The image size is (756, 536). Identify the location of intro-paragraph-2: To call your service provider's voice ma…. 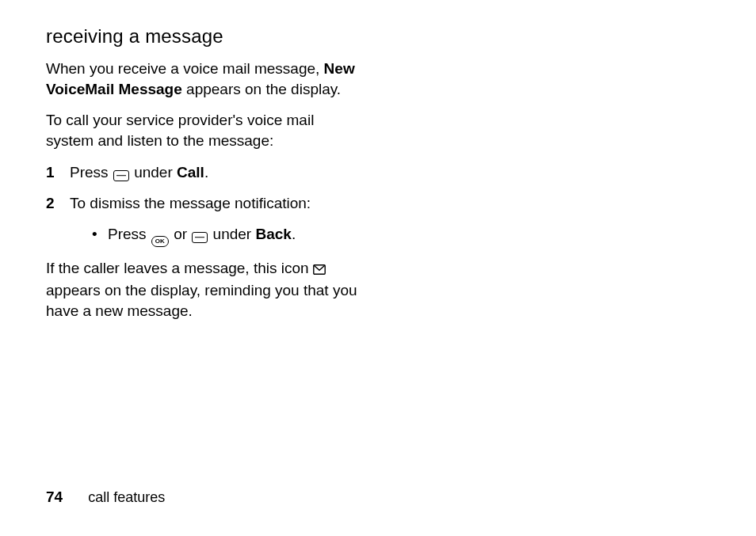
(204, 130).